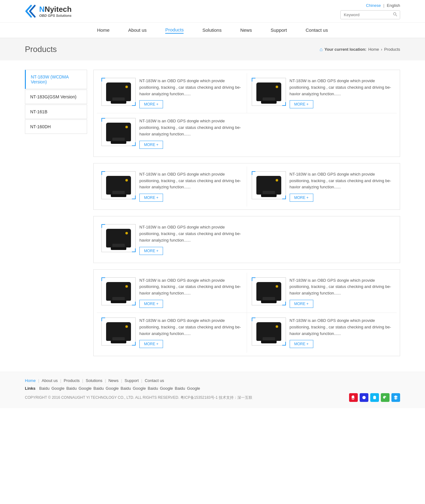 Image resolution: width=425 pixels, height=504 pixels. I want to click on page-title: Products, so click(41, 49).